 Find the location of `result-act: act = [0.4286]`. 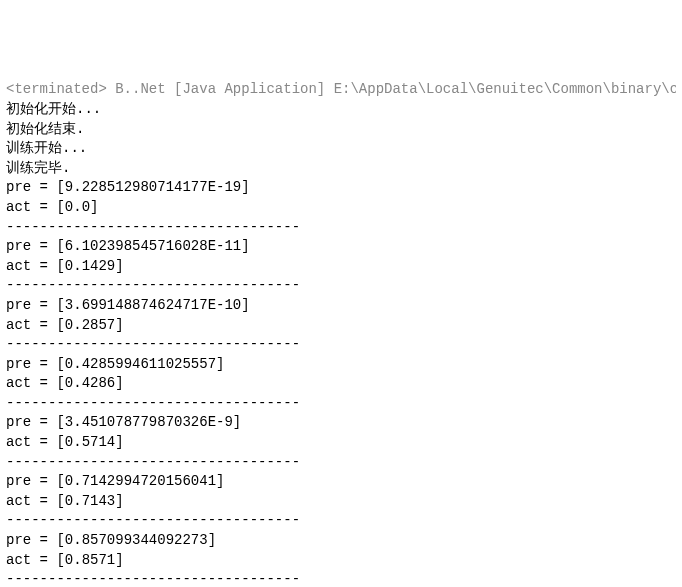

result-act: act = [0.4286] is located at coordinates (341, 384).